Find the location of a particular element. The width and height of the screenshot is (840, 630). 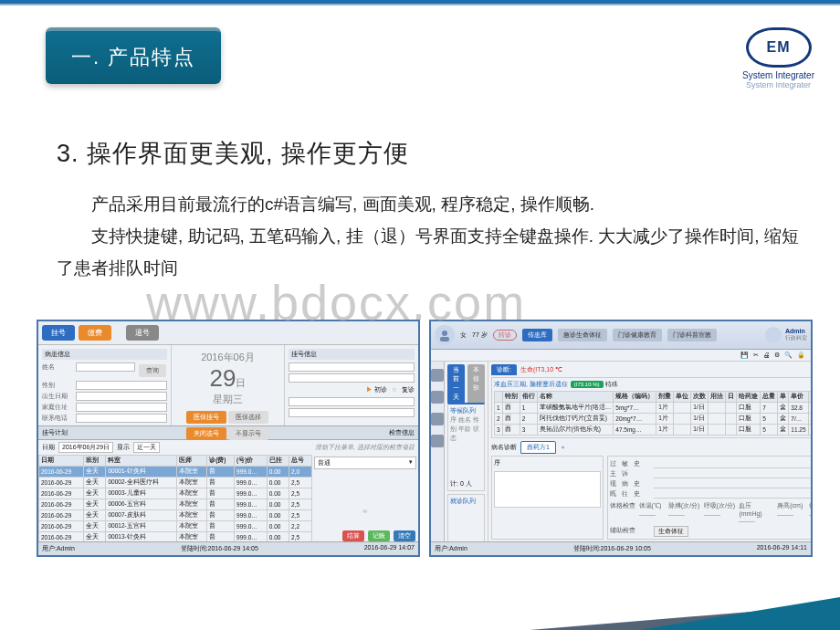

logo-block: EM System Integrater System Integrater is located at coordinates (778, 58).